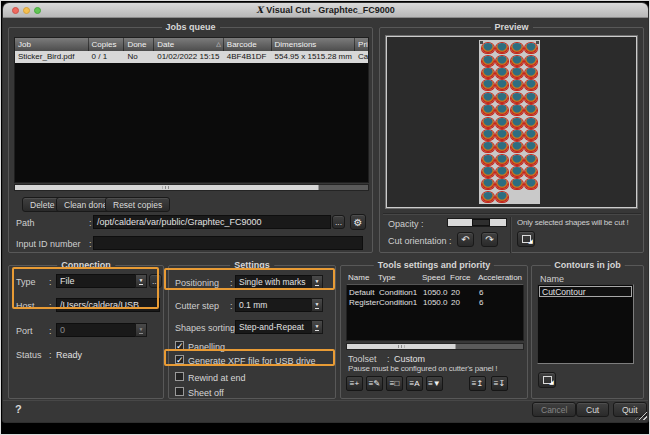 This screenshot has width=650, height=435. I want to click on rewind-at-end-checkbox, so click(180, 376).